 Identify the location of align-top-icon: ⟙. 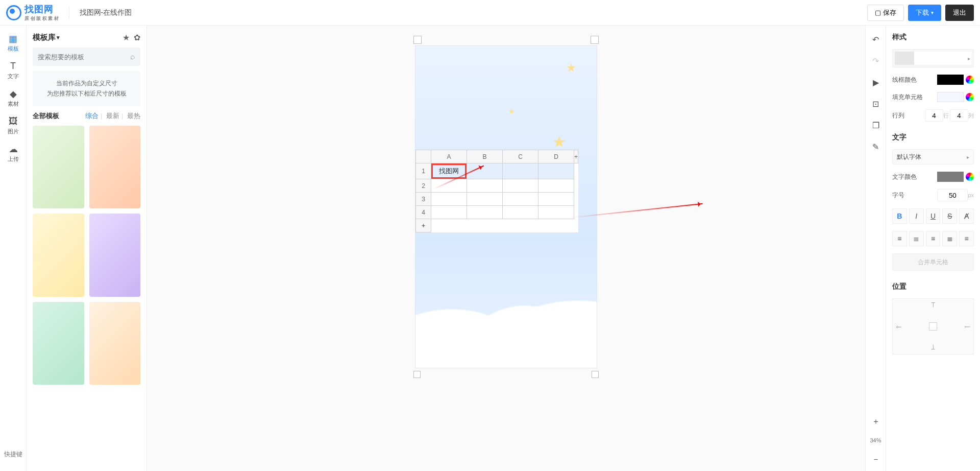
(933, 305).